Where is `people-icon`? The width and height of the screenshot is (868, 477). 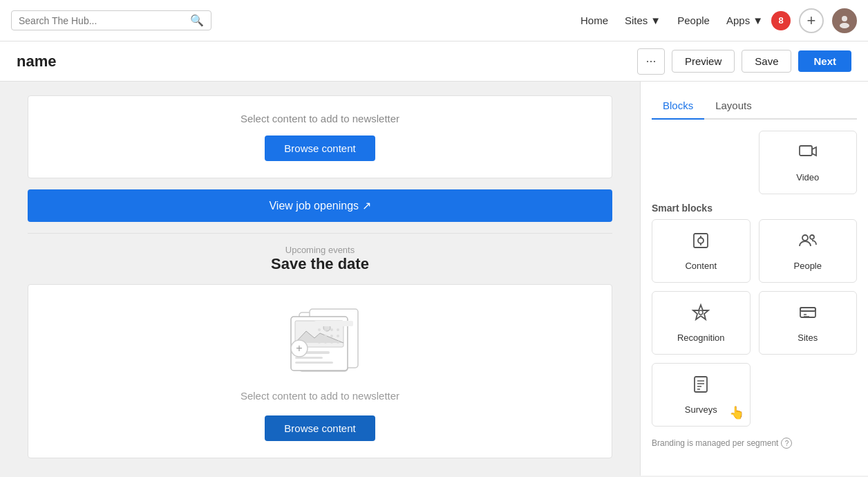 people-icon is located at coordinates (808, 243).